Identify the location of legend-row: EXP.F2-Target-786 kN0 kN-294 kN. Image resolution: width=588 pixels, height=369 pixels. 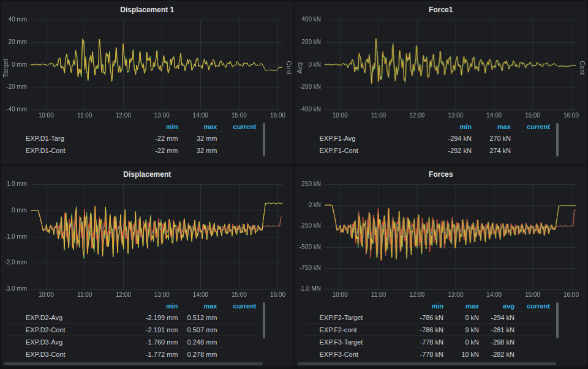
(429, 317).